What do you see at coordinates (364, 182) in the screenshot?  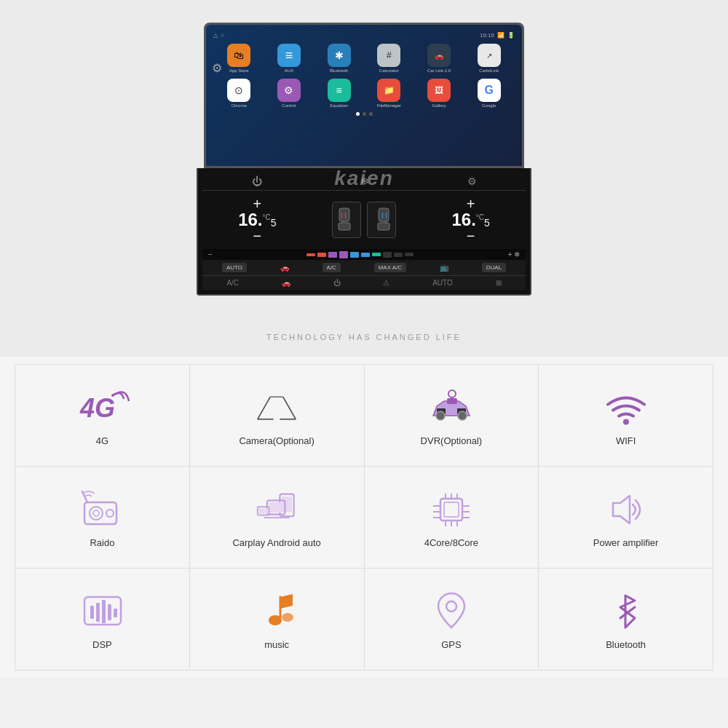 I see `climate-top-bar: ⏻ ❄ ⚙` at bounding box center [364, 182].